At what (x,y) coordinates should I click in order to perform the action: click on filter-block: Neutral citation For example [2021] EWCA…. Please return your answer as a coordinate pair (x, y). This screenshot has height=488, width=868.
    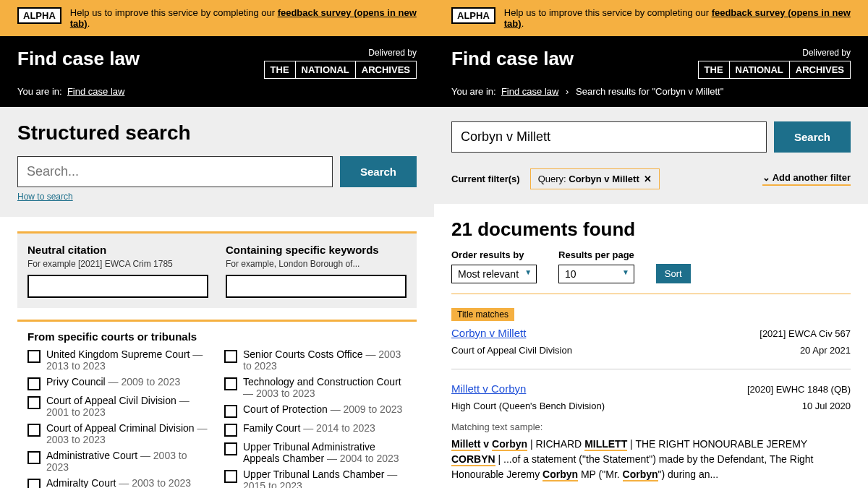
    Looking at the image, I should click on (217, 270).